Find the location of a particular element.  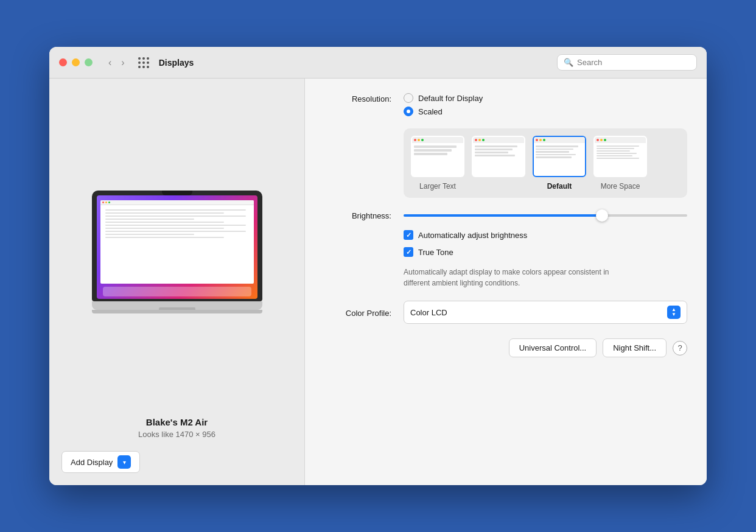

select-arrows-icon: ▲ ▼ is located at coordinates (674, 312).